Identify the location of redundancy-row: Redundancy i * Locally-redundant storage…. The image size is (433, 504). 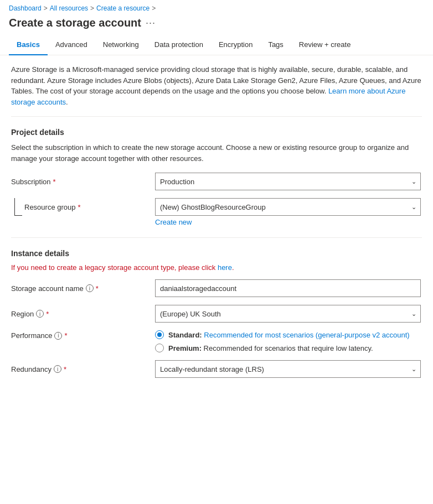
(216, 369).